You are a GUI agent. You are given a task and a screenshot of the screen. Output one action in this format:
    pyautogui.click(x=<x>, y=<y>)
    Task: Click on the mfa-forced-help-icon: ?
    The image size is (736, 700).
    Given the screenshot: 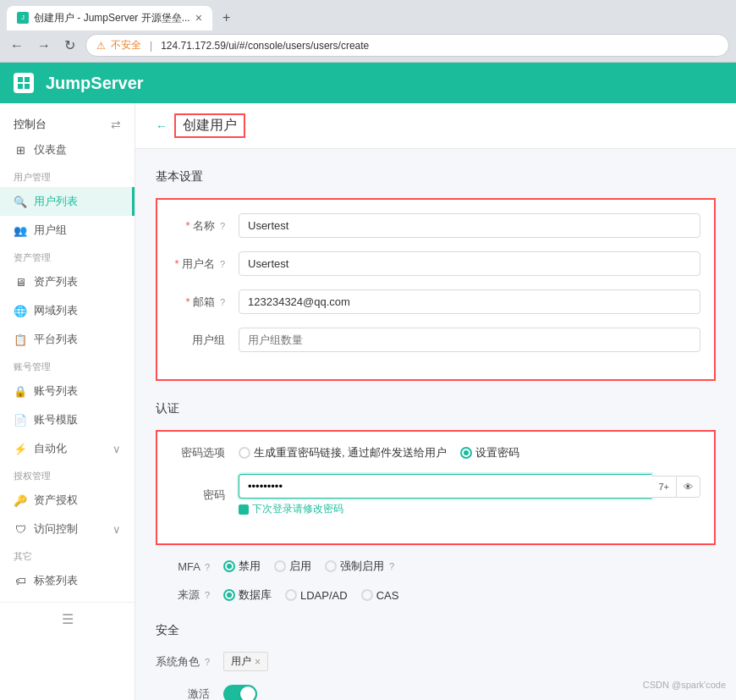 What is the action you would take?
    pyautogui.click(x=392, y=566)
    